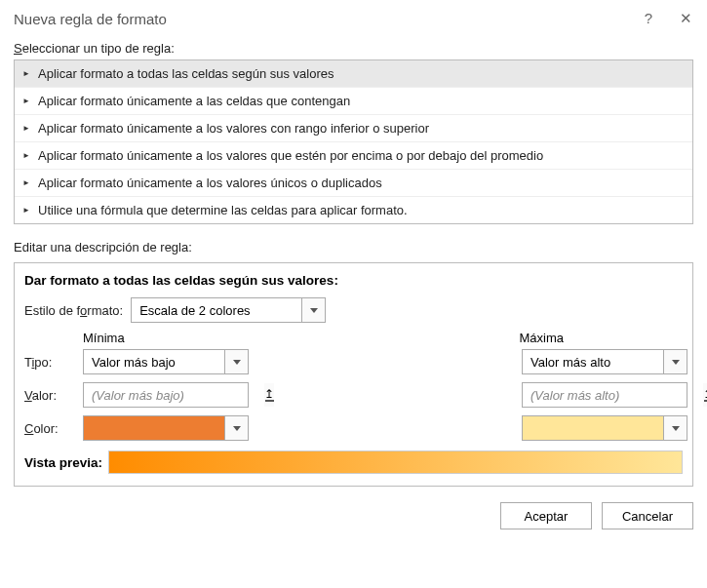 The image size is (707, 588). What do you see at coordinates (353, 246) in the screenshot?
I see `edit-description-label: Editar una descripción de regla:` at bounding box center [353, 246].